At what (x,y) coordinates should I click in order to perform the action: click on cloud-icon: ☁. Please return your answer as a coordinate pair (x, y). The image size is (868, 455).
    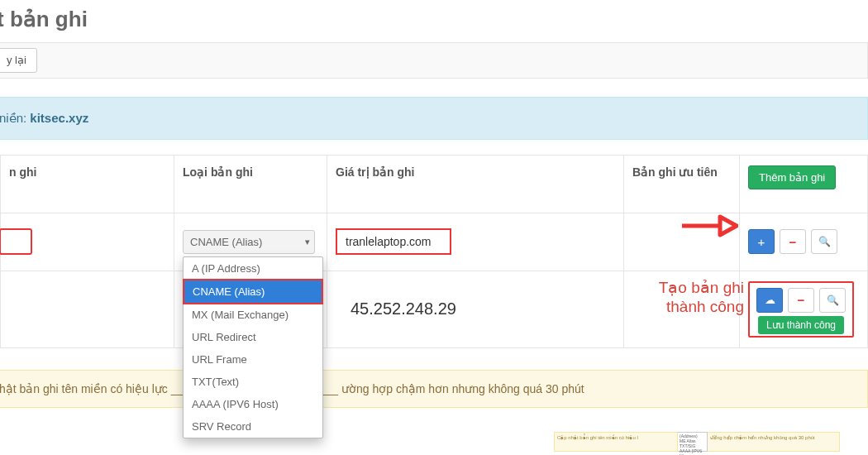
    Looking at the image, I should click on (770, 299).